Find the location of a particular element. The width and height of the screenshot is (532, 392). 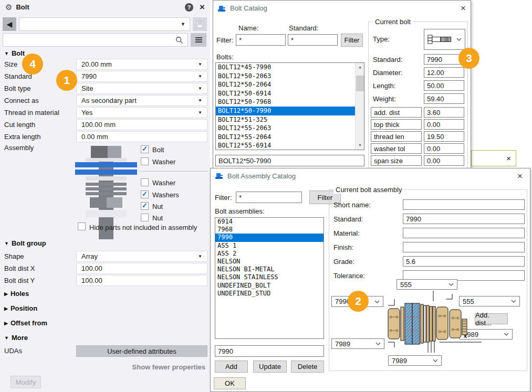

section-header-more: ▼More is located at coordinates (16, 338).